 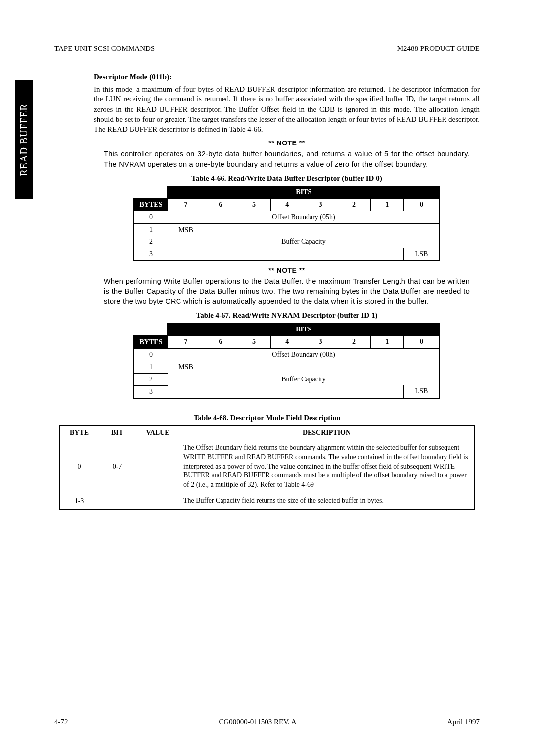 I want to click on section-heading: Descriptor Mode (011b):, so click(x=287, y=77).